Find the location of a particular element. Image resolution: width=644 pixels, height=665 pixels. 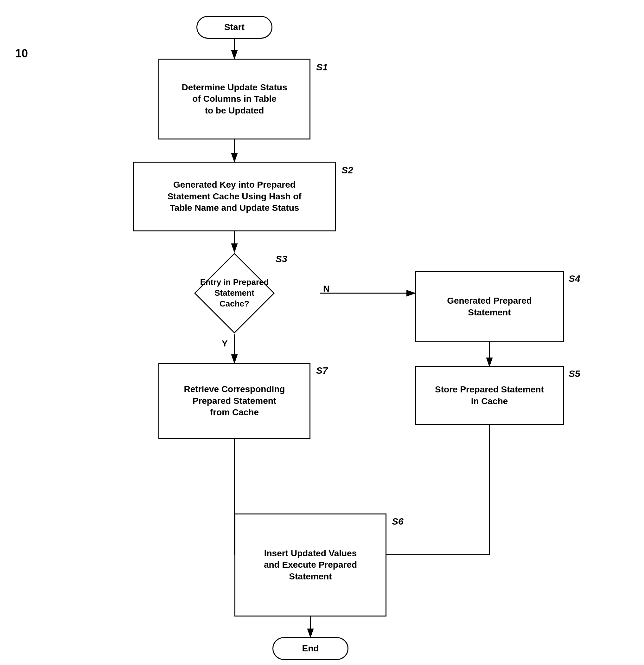

s5-label: S5 is located at coordinates (574, 374).